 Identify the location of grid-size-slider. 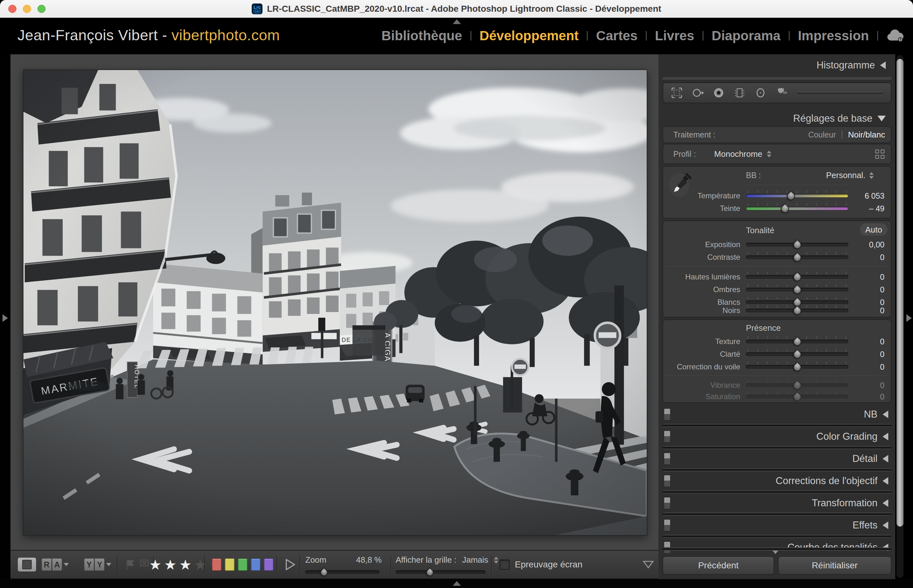
(441, 572).